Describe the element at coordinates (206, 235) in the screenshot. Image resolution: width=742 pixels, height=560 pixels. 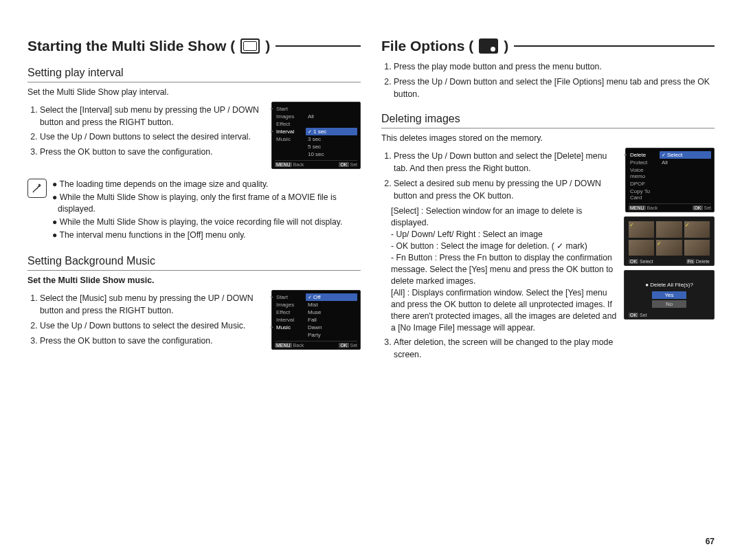
I see `note-item: ● The interval menu functions in the [Of…` at that location.